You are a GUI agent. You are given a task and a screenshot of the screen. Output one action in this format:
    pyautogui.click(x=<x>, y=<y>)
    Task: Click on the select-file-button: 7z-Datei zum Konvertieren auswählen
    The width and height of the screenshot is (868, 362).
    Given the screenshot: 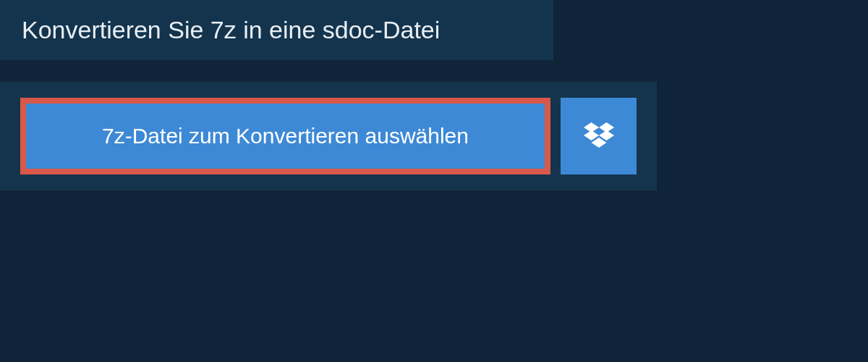 What is the action you would take?
    pyautogui.click(x=285, y=136)
    